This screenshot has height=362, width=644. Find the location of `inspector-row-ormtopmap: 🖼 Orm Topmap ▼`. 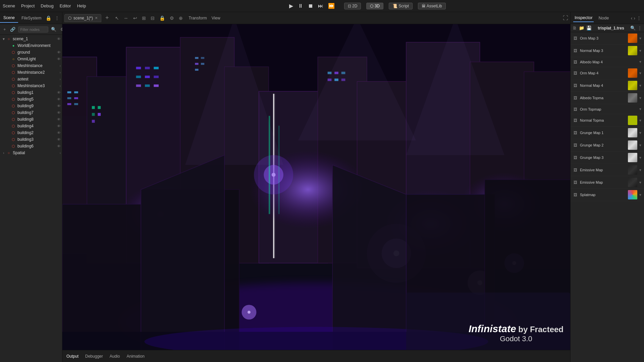

inspector-row-ormtopmap: 🖼 Orm Topmap ▼ is located at coordinates (607, 109).